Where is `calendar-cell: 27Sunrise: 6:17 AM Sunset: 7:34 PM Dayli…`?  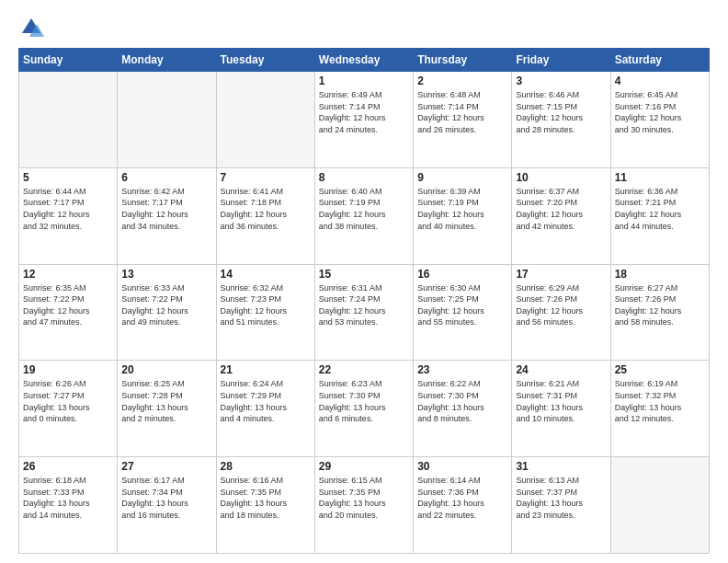 calendar-cell: 27Sunrise: 6:17 AM Sunset: 7:34 PM Dayli… is located at coordinates (167, 506).